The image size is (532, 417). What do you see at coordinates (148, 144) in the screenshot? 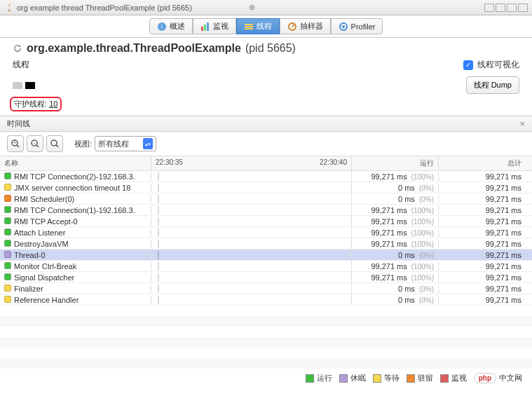
I see `select-arrows-icon: ▴▾` at bounding box center [148, 144].